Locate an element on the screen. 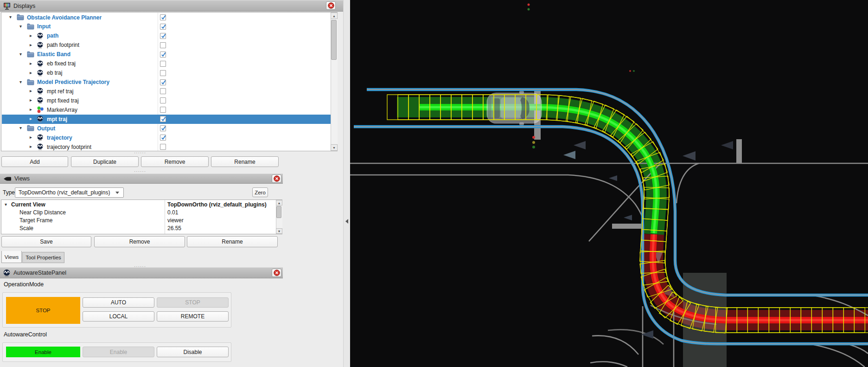  tree-row: ▾Obstacle Avoidance Planner is located at coordinates (166, 18).